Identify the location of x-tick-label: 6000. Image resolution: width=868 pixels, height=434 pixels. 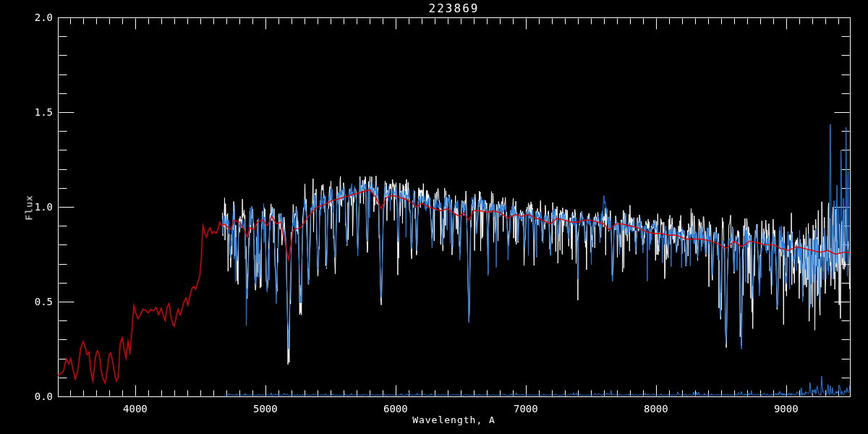
(396, 409).